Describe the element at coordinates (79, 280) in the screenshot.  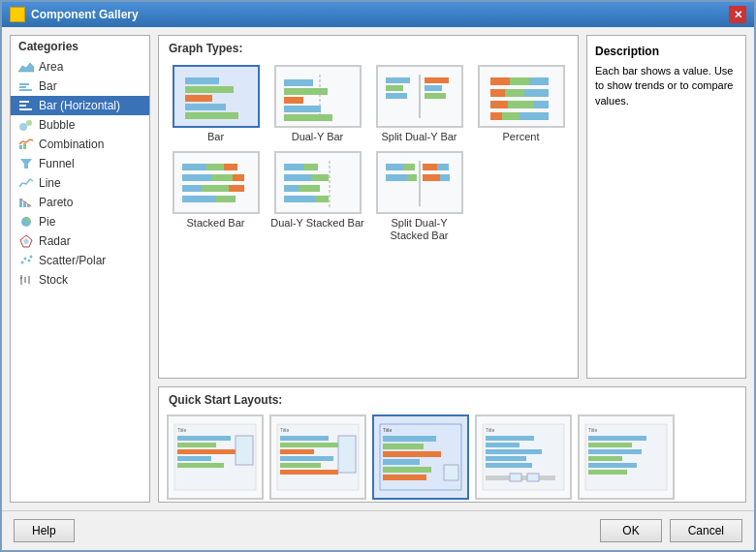
I see `sidebar-item-stock: Stock` at that location.